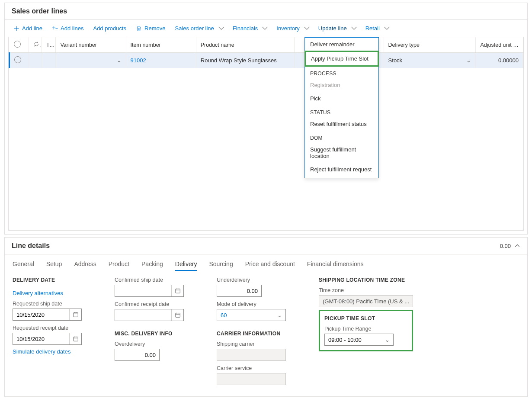 Image resolution: width=532 pixels, height=418 pixels. I want to click on trash-icon, so click(139, 29).